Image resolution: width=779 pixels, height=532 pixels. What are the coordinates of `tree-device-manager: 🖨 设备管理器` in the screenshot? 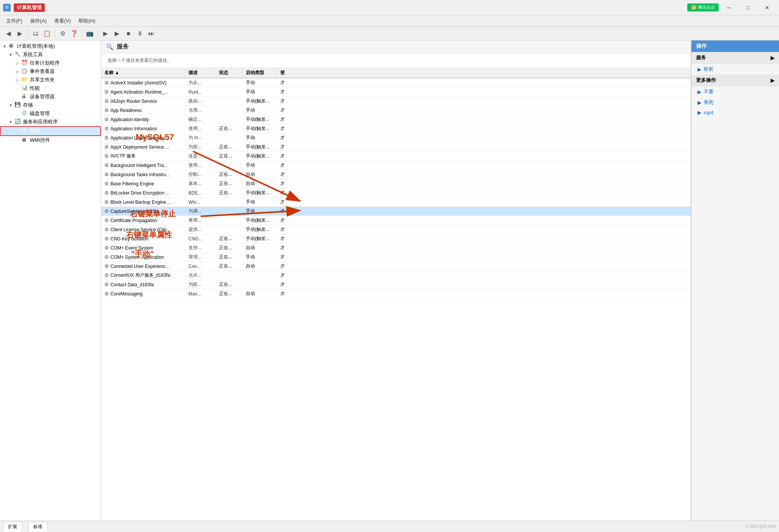 It's located at (50, 97).